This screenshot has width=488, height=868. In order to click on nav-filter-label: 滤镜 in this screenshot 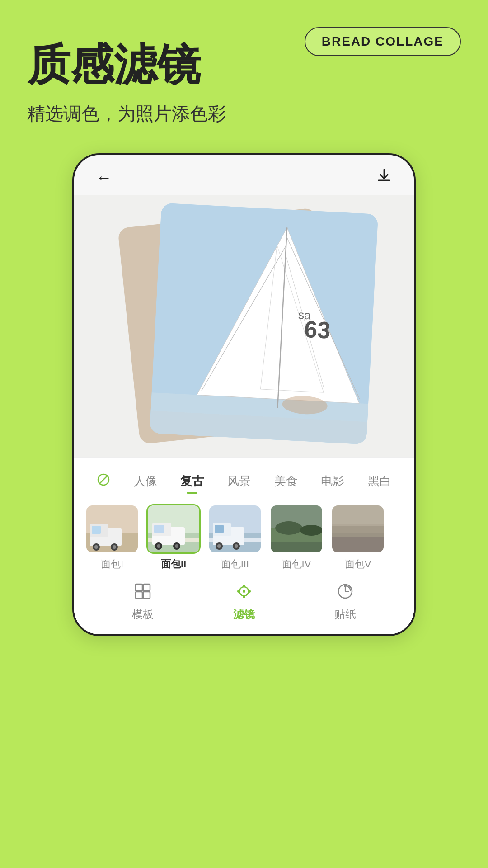, I will do `click(244, 614)`.